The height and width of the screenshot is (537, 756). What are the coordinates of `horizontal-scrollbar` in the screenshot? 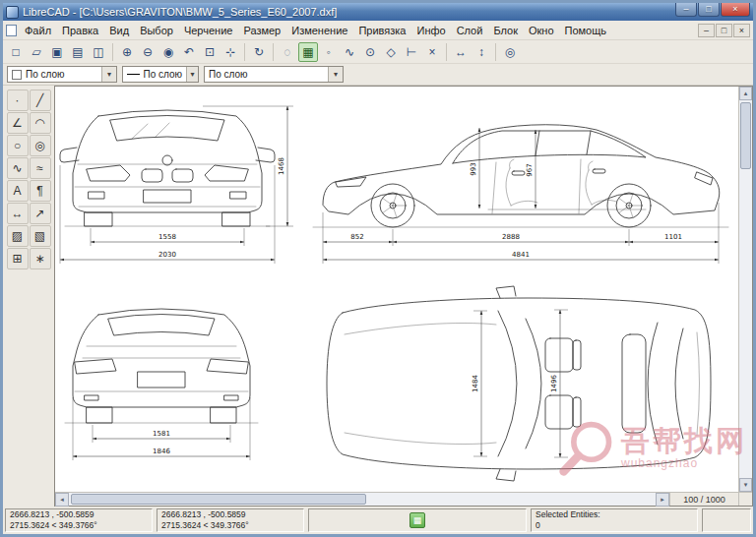 It's located at (362, 500).